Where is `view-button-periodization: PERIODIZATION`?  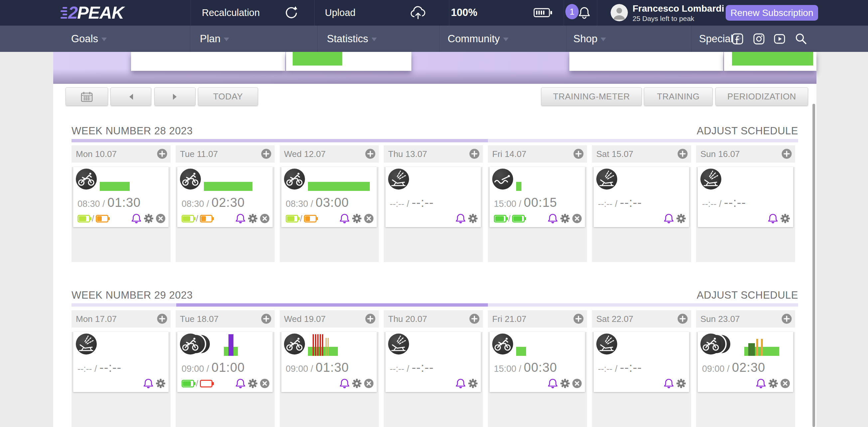 view-button-periodization: PERIODIZATION is located at coordinates (762, 97).